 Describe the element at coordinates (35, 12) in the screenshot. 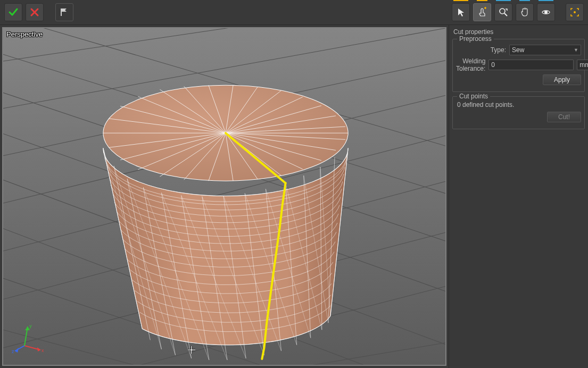

I see `cancel-button` at that location.